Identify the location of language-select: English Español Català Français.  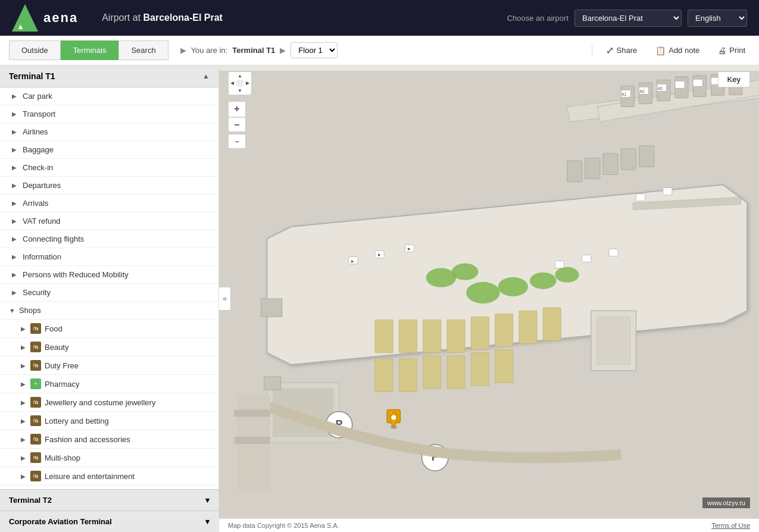
(717, 18).